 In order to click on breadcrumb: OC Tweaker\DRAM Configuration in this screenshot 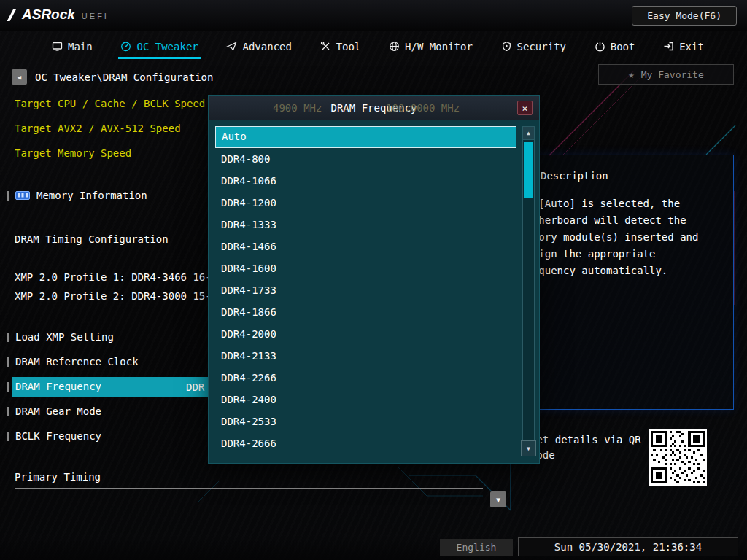, I will do `click(124, 77)`.